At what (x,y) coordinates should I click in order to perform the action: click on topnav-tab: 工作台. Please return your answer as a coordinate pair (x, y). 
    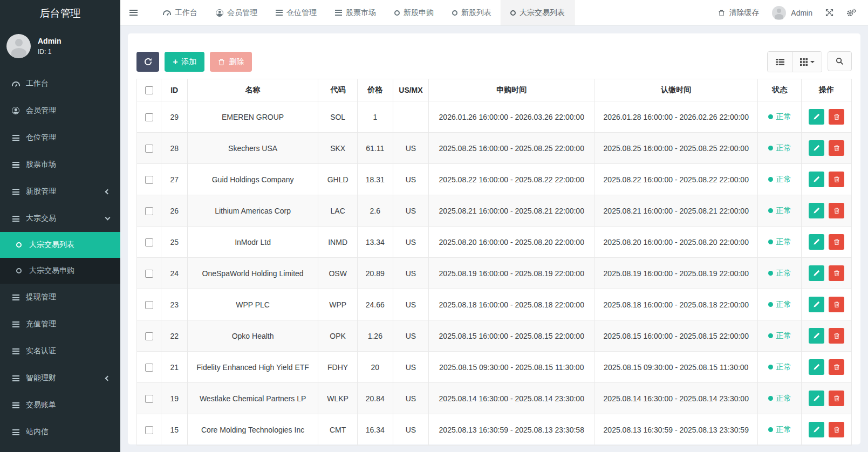
    Looking at the image, I should click on (180, 13).